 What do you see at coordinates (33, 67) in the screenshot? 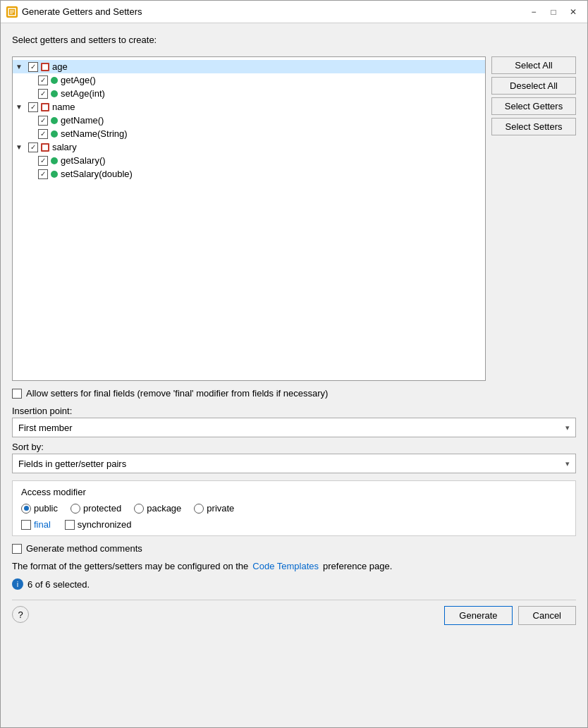
I see `checkbox-age: ✓` at bounding box center [33, 67].